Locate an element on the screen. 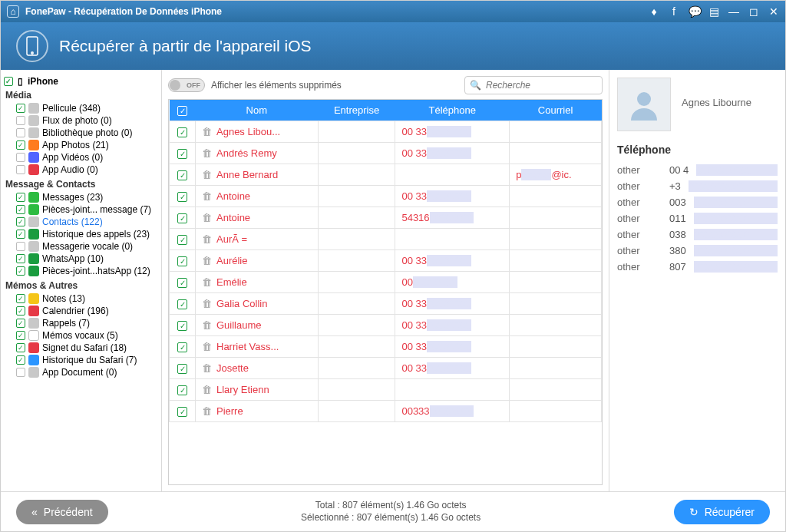 The image size is (786, 532). sidebar-section-header: Mémos & Autres is located at coordinates (81, 286).